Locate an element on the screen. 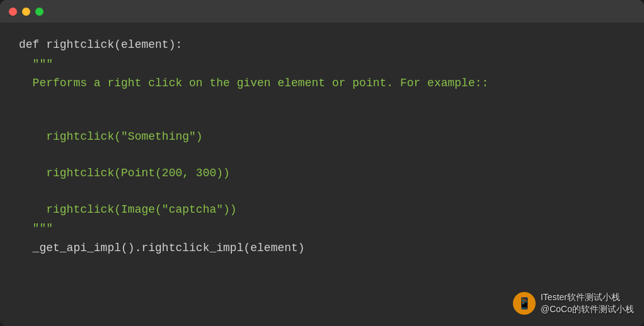 The width and height of the screenshot is (644, 326). watermark-line1: ITester软件测试小栈 is located at coordinates (587, 298).